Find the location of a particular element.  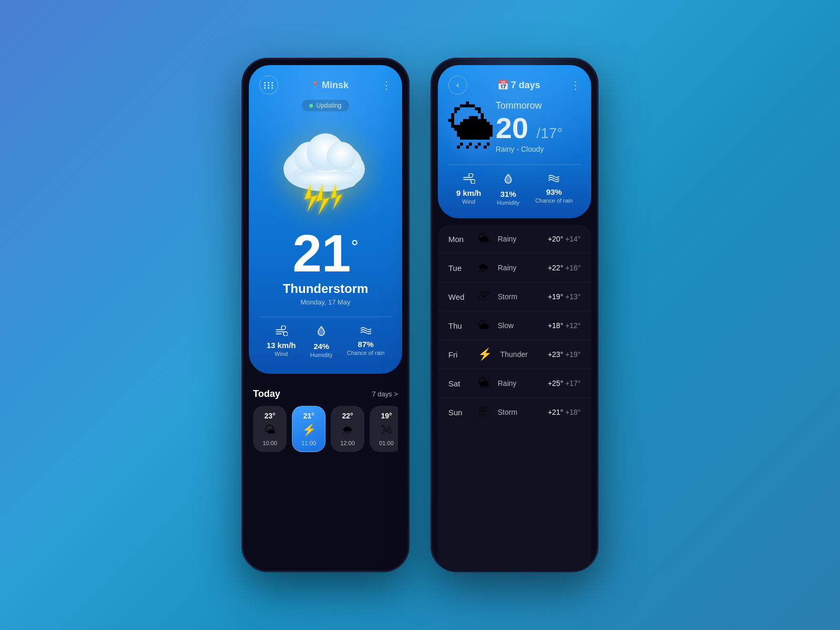

forecast-list: Mon 🌦 Rainy +20° +14° Tue 🌧 Rainy +22° +… is located at coordinates (514, 398).